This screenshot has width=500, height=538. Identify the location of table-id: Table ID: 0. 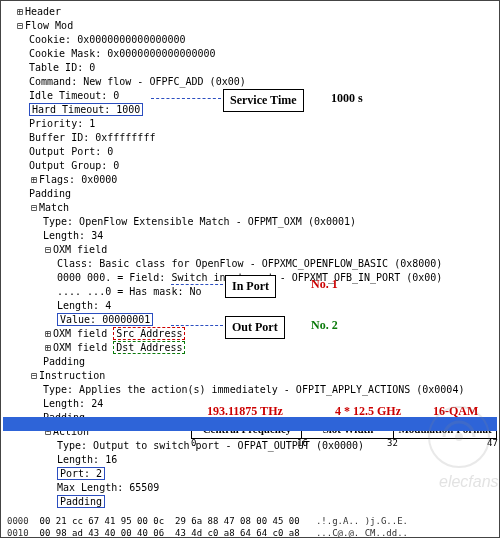
(62, 68).